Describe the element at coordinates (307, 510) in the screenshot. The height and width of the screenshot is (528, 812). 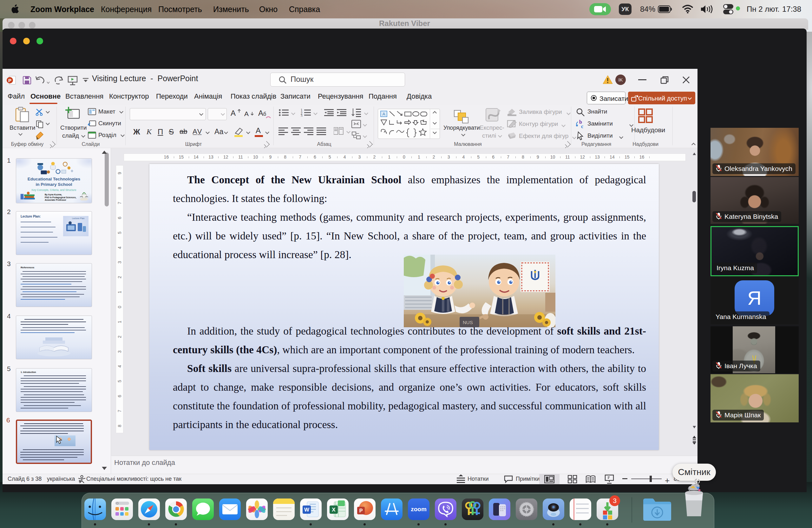
I see `svg-text: W` at that location.